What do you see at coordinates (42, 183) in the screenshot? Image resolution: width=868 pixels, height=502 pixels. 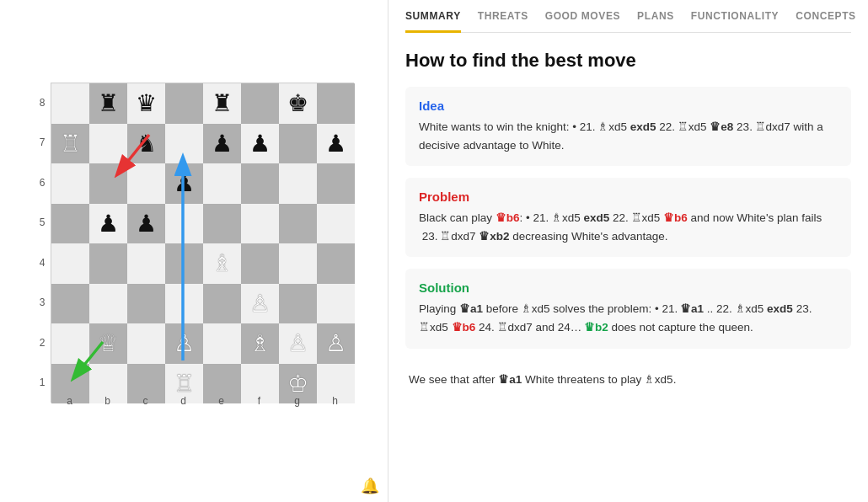 I see `rank-6: 6` at bounding box center [42, 183].